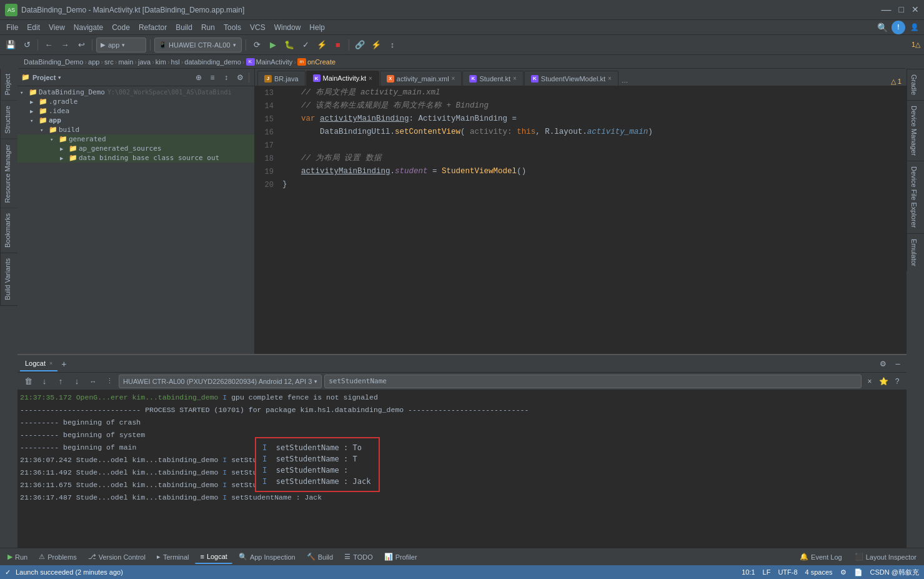 The image size is (924, 579). I want to click on sidebar-tab-gradle: Gradle, so click(915, 84).